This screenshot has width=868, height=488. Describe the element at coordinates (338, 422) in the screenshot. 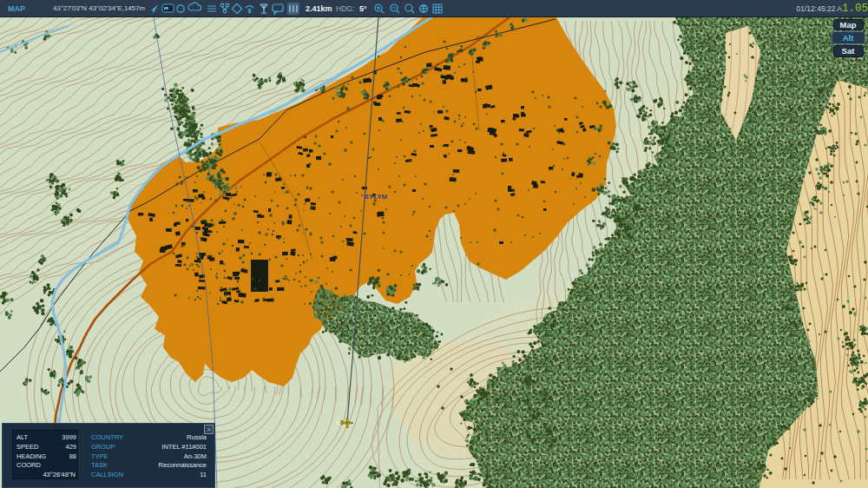

I see `svg-text: 1` at that location.